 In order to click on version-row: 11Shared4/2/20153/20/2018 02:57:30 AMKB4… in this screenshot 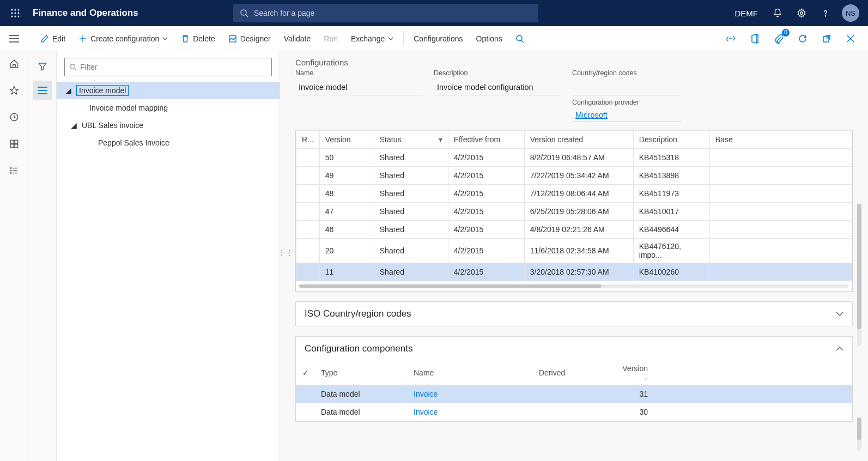, I will do `click(574, 272)`.